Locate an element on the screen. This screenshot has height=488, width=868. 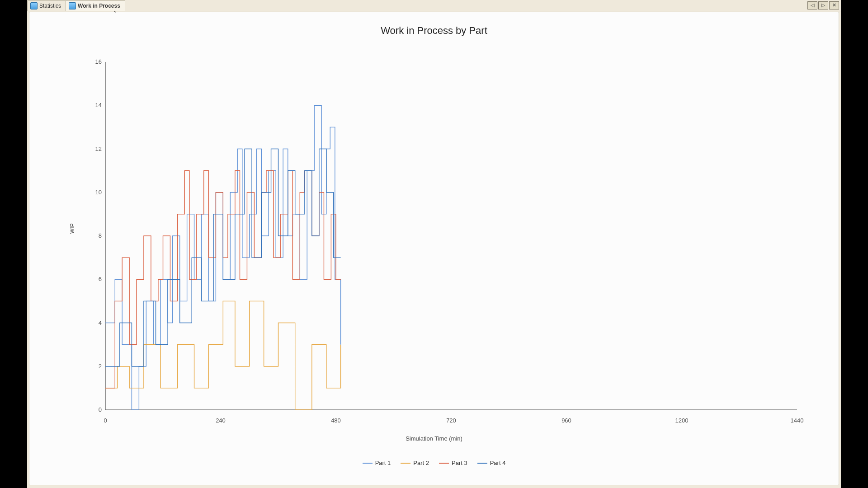
x-axis-label: Simulation Time (min) is located at coordinates (434, 438).